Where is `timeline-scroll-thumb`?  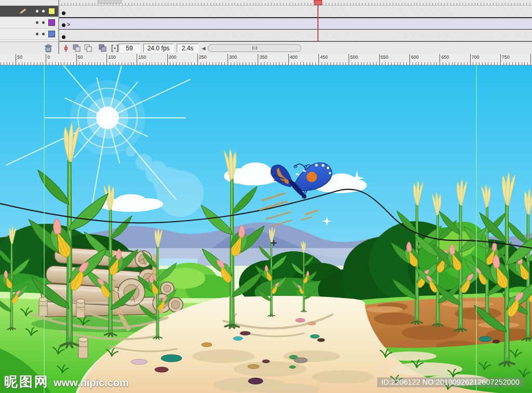 timeline-scroll-thumb is located at coordinates (110, 2).